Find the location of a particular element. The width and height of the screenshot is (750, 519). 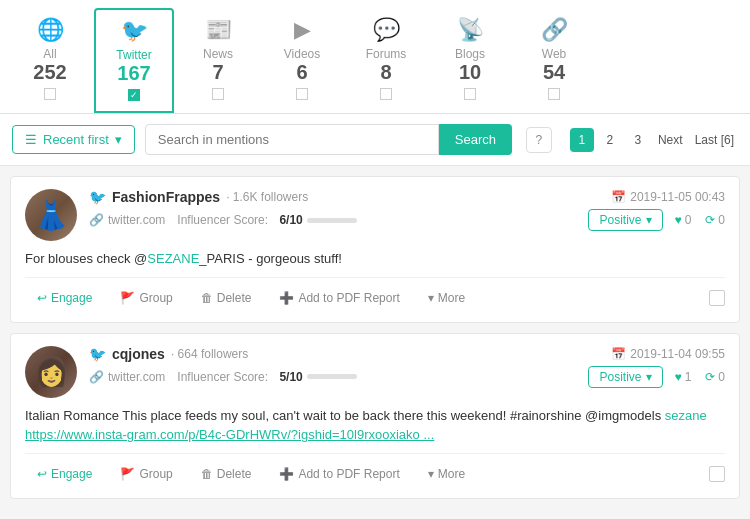

retweet-icon-1: ⟳ is located at coordinates (710, 220).